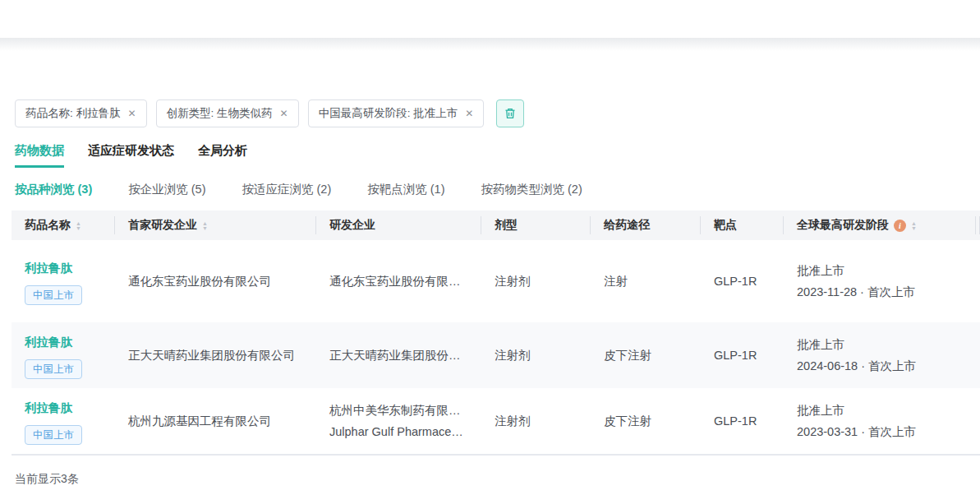  I want to click on subtab-by-company: 按企业浏览 (5), so click(167, 189).